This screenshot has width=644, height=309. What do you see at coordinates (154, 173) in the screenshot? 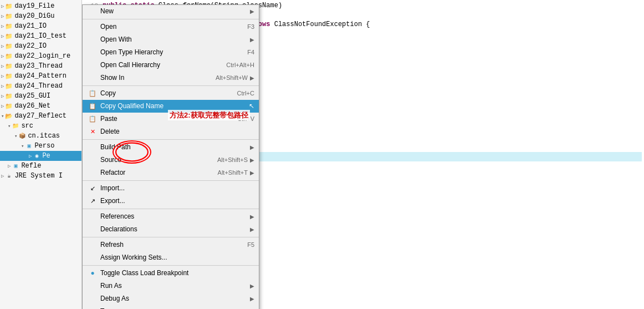
I see `menu-label-refactor: Refactor` at bounding box center [154, 173].